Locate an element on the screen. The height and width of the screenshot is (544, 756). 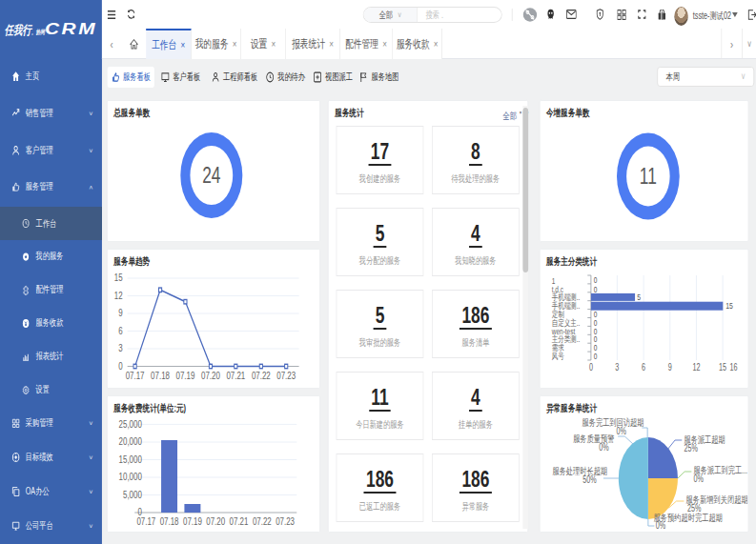
svg-text: 24 is located at coordinates (212, 174).